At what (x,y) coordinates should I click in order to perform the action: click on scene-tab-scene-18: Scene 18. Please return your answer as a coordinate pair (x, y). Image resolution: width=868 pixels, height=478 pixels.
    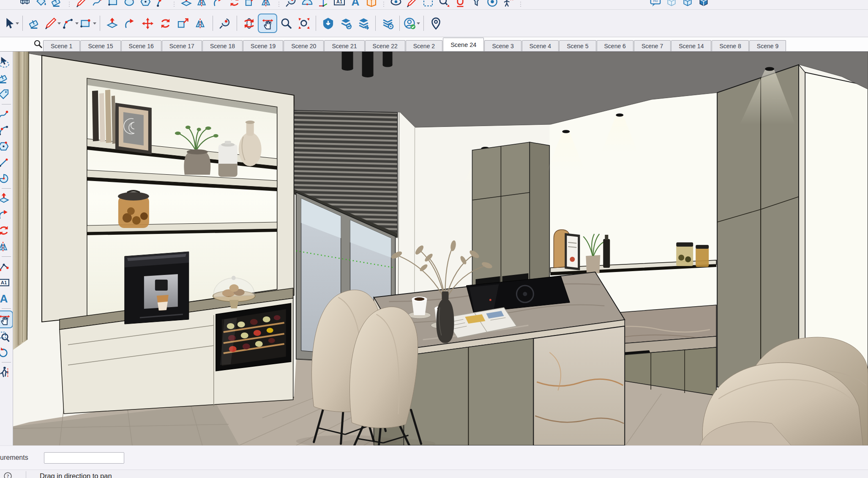
    Looking at the image, I should click on (222, 46).